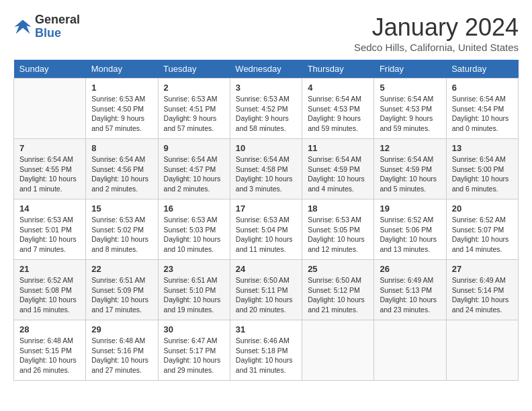 Image resolution: width=532 pixels, height=411 pixels. What do you see at coordinates (122, 351) in the screenshot?
I see `calendar-cell: 29Sunrise: 6:48 AMSunset: 5:16 PMDayligh…` at bounding box center [122, 351].